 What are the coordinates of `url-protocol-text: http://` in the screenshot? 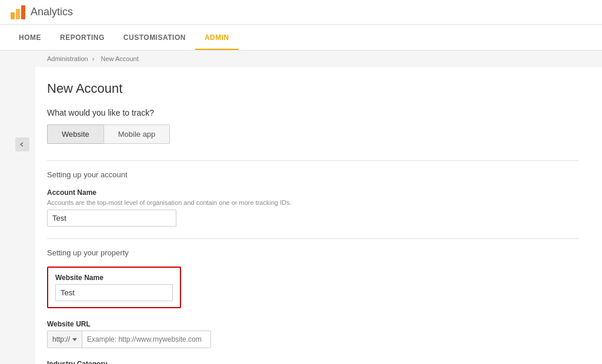 It's located at (61, 339).